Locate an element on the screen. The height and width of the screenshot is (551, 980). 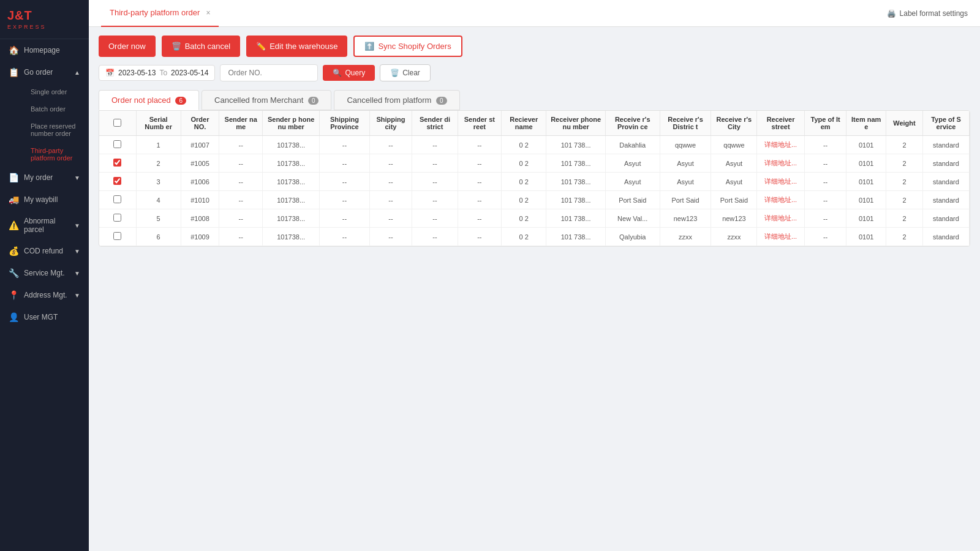
edit-warehouse-button: ✏️ Edit the warehouse is located at coordinates (296, 47).